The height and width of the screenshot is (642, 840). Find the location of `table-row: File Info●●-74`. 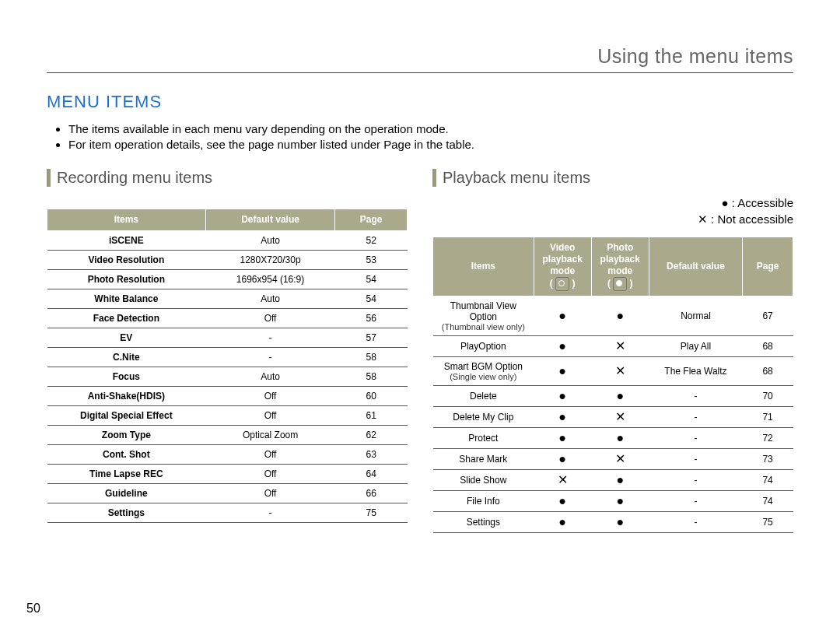

table-row: File Info●●-74 is located at coordinates (613, 501).